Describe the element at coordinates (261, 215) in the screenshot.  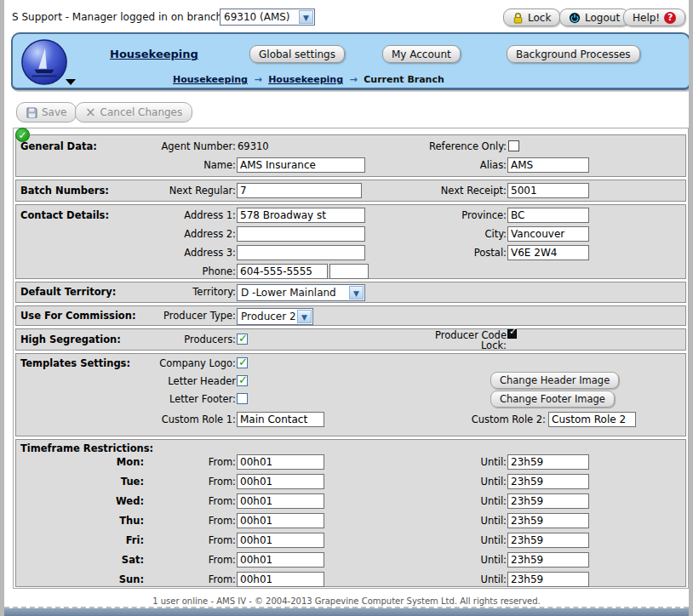
I see `province-label: Province:` at that location.